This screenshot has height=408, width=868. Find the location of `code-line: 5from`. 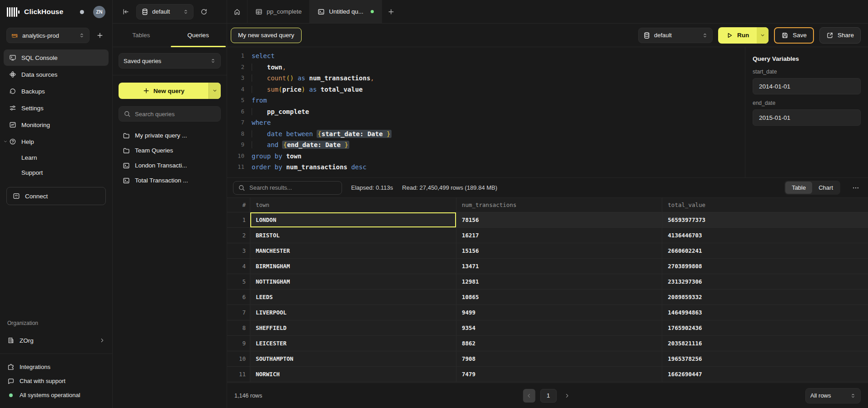

code-line: 5from is located at coordinates (486, 101).